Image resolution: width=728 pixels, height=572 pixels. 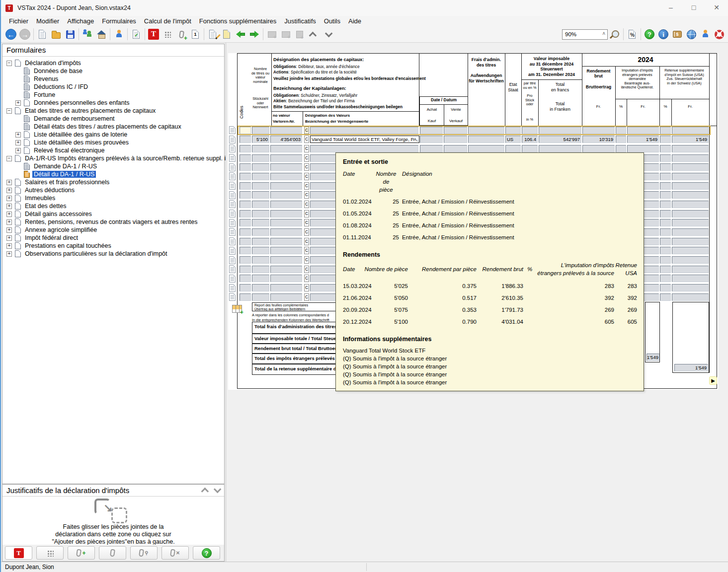 I want to click on vstax-scan-button: T, so click(x=19, y=553).